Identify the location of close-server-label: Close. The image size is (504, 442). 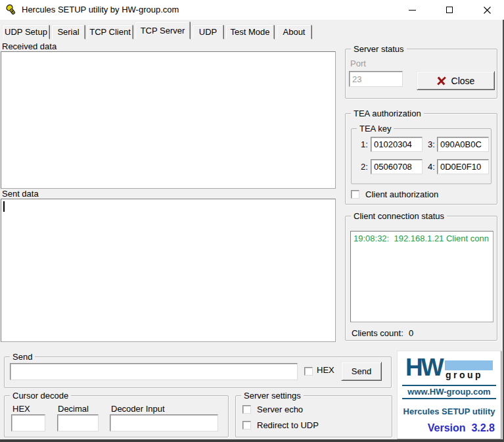
(463, 81).